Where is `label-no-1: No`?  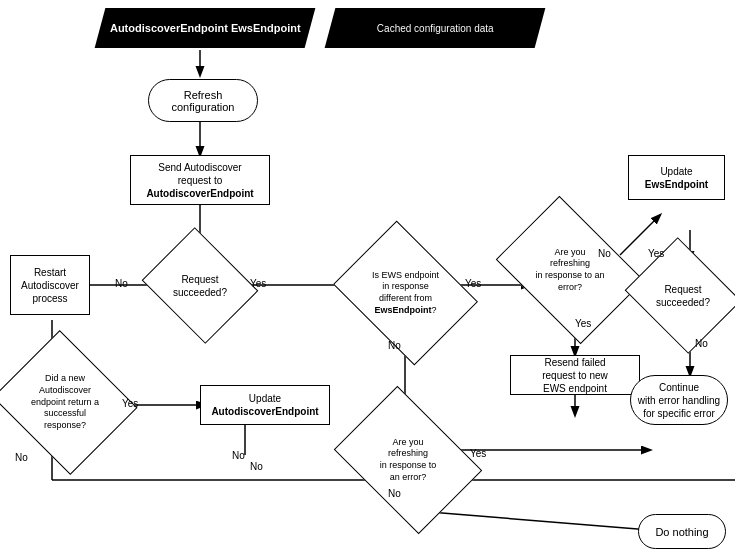 label-no-1: No is located at coordinates (122, 284).